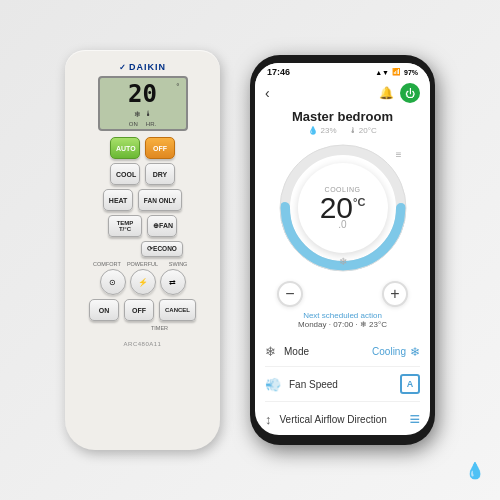  Describe the element at coordinates (268, 93) in the screenshot. I see `back-button: ‹` at that location.